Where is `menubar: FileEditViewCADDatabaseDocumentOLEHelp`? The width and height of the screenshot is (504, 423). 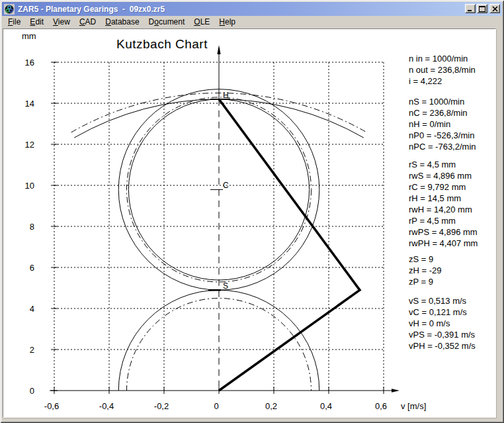 menubar: FileEditViewCADDatabaseDocumentOLEHelp is located at coordinates (252, 23).